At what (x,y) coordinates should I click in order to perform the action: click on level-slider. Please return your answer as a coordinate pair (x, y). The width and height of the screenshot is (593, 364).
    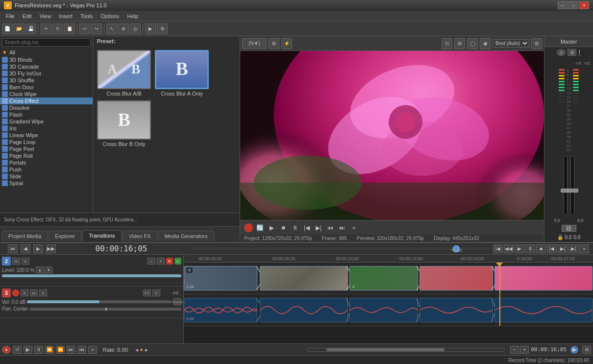
    Looking at the image, I should click on (92, 276).